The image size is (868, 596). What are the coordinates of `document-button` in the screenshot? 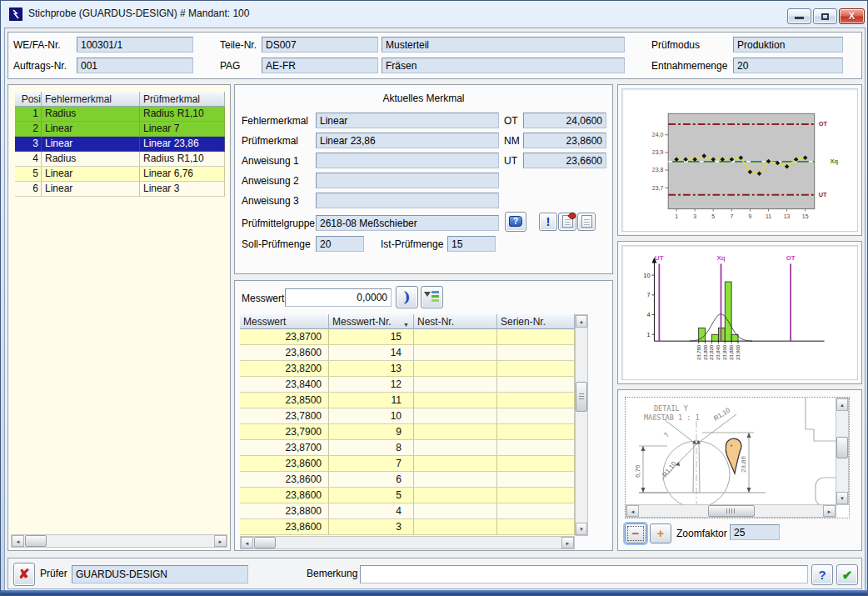 It's located at (586, 222).